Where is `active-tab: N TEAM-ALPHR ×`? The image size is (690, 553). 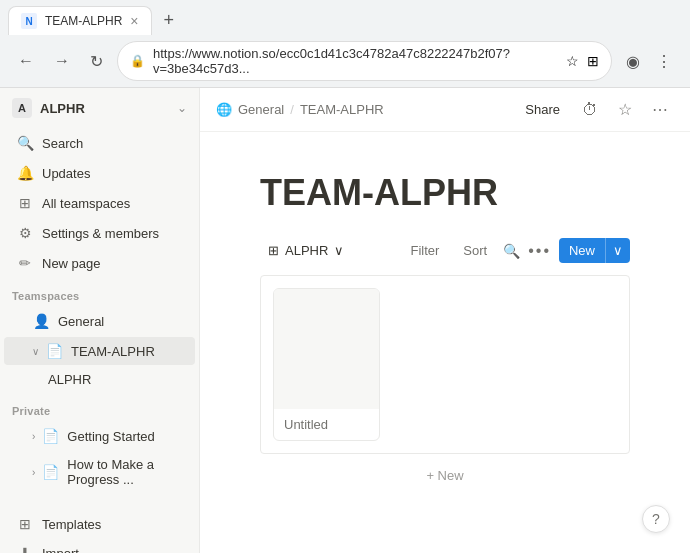
active-tab: N TEAM-ALPHR × is located at coordinates (80, 20).